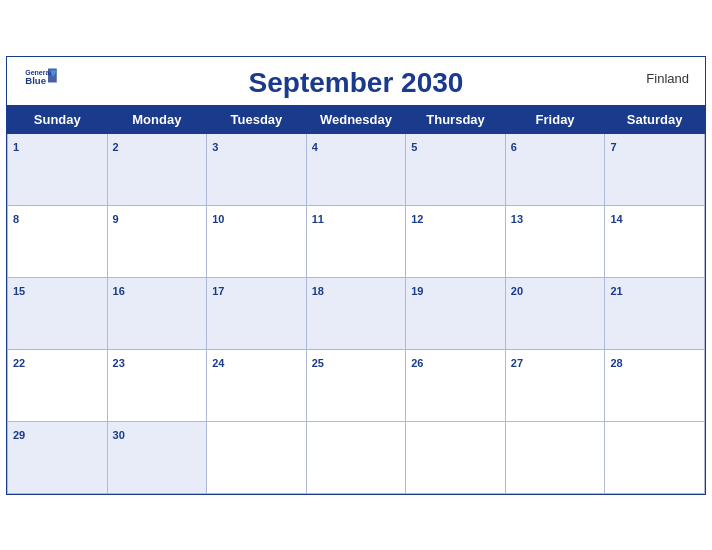  Describe the element at coordinates (58, 119) in the screenshot. I see `header-sunday: Sunday` at that location.